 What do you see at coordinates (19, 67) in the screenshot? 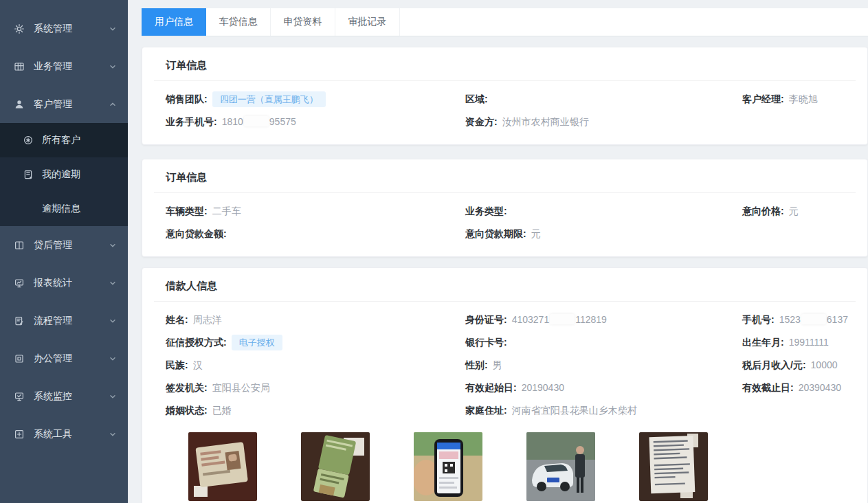
I see `grid-icon` at bounding box center [19, 67].